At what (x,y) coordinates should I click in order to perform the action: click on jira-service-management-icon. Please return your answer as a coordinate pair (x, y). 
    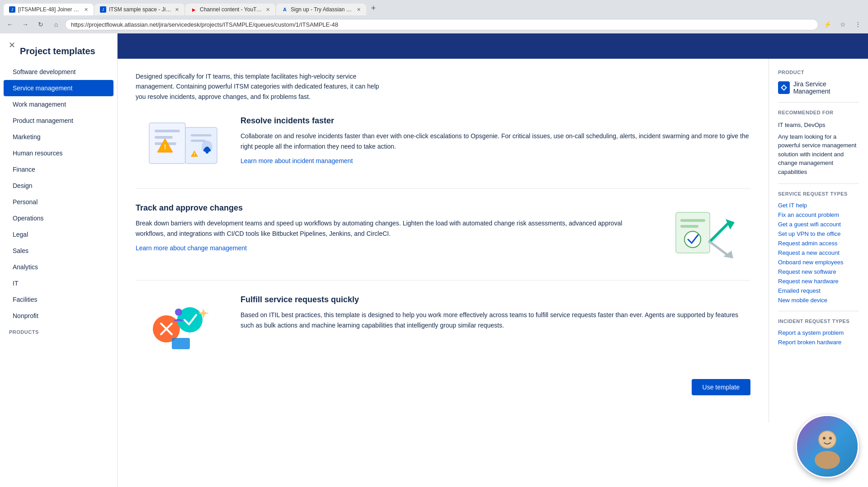
    Looking at the image, I should click on (784, 88).